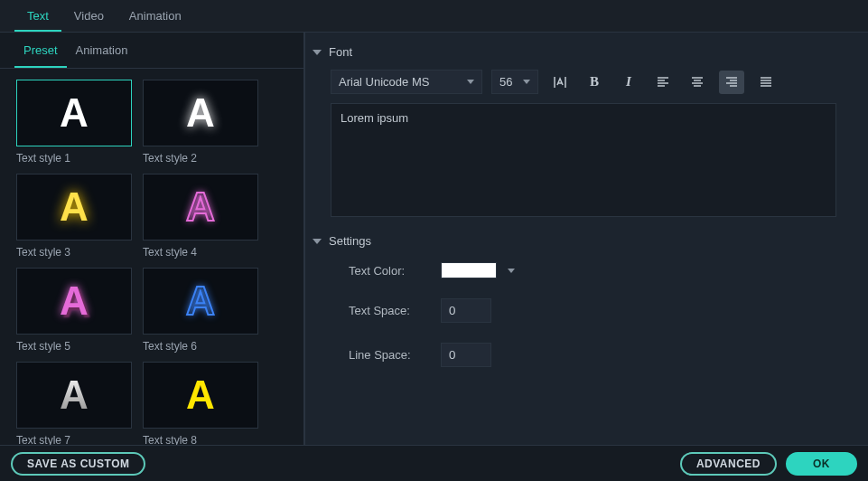  Describe the element at coordinates (74, 158) in the screenshot. I see `preset-label: Text style 1` at that location.